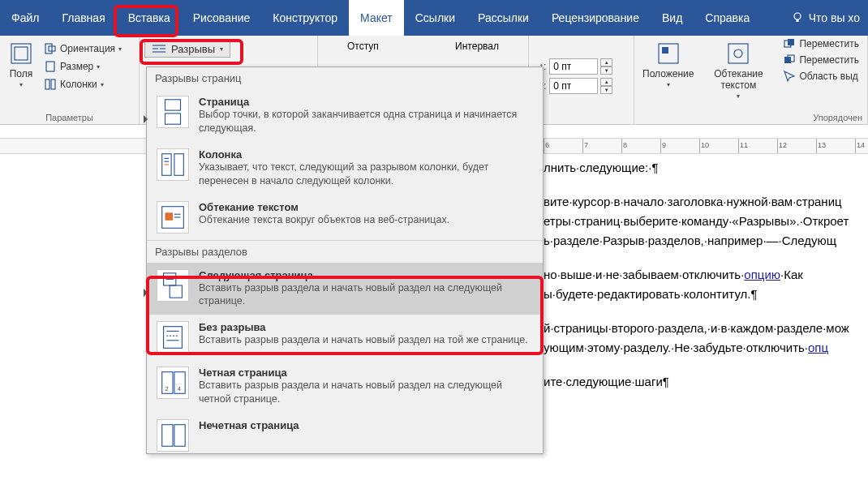 This screenshot has height=493, width=868. Describe the element at coordinates (345, 386) in the screenshot. I see `break-even-page: 24 Четная страницаВставить разрыв раздел…` at that location.